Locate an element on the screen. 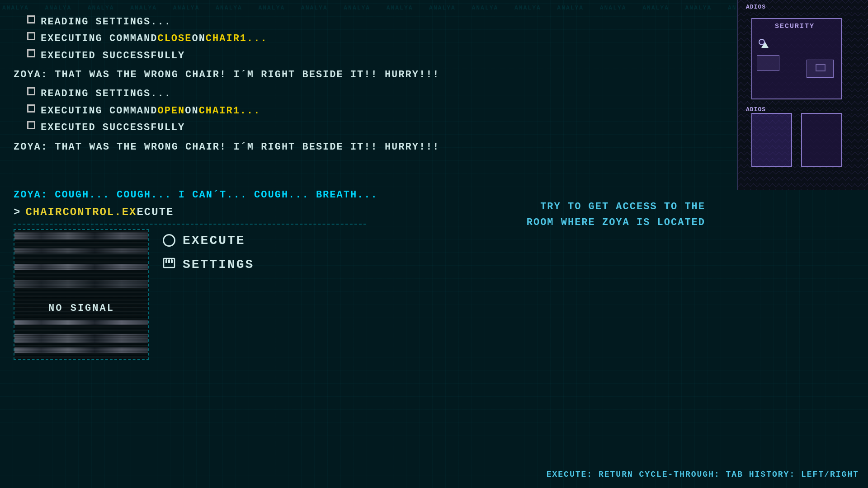  zoya-line-1: ZOYA: THAT WAS THE WRONG CHAIR! I´M RIGH… is located at coordinates (255, 75).